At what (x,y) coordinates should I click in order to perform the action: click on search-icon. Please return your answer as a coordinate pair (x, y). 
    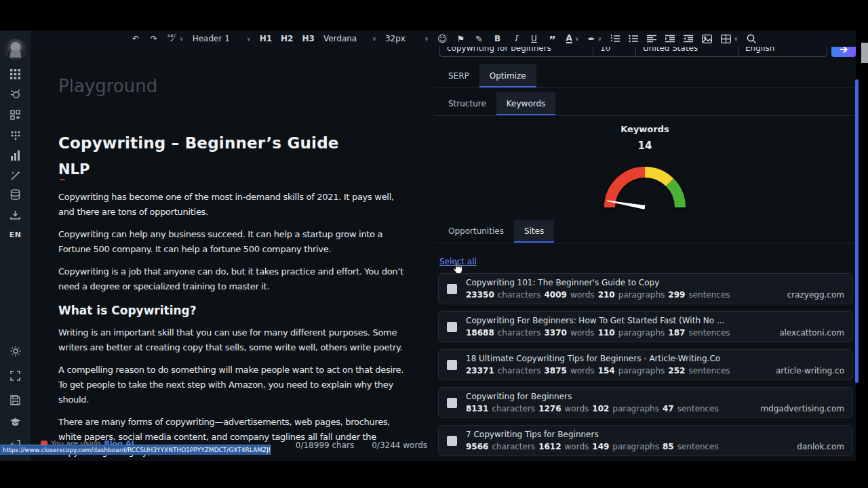
    Looking at the image, I should click on (751, 39).